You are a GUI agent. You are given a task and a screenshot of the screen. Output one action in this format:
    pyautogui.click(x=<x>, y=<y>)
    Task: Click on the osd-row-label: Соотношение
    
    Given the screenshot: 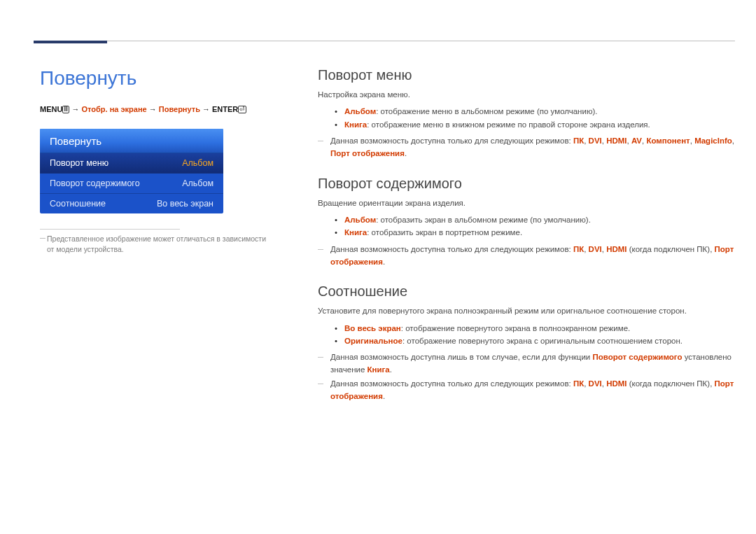 What is the action you would take?
    pyautogui.click(x=78, y=204)
    